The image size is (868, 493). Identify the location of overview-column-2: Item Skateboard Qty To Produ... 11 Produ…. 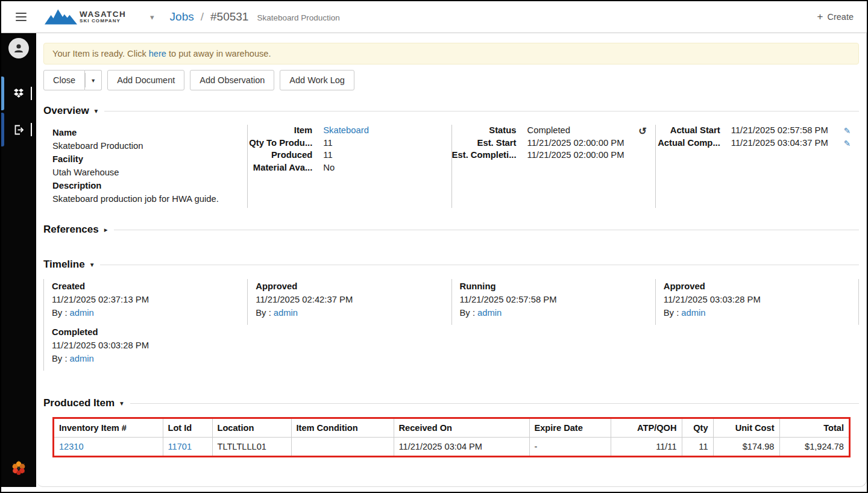
(349, 166).